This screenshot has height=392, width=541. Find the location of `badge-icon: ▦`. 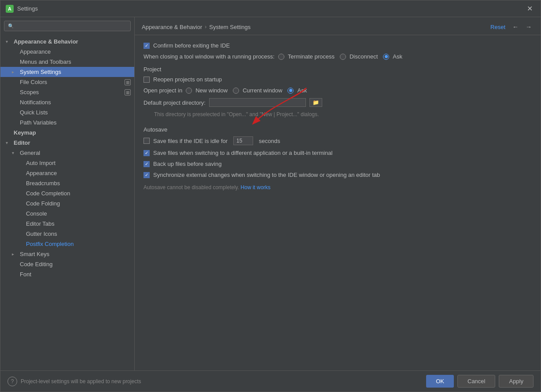

badge-icon: ▦ is located at coordinates (128, 92).